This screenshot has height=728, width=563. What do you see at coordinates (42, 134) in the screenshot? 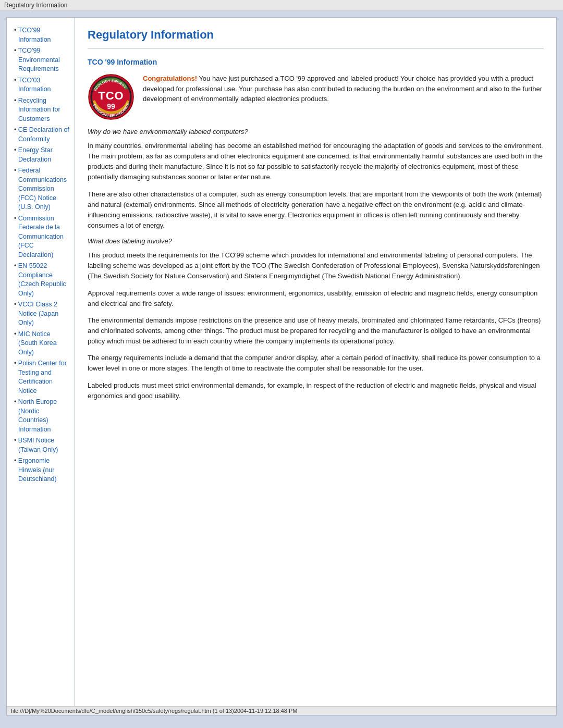
I see `sidebar-item-ce-declaration: CE Declaration of Conformity` at bounding box center [42, 134].